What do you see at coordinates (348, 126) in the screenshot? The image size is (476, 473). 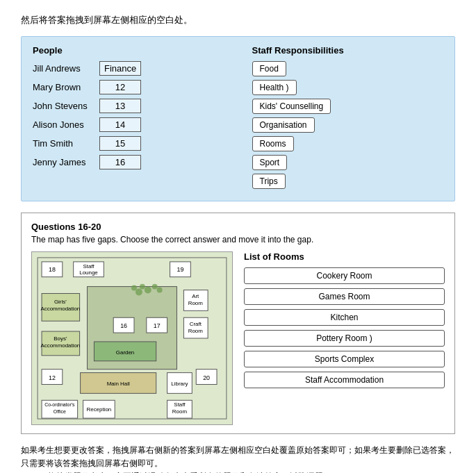 I see `staff-list: Food Health ) Kids' Counselling Organisa…` at bounding box center [348, 126].